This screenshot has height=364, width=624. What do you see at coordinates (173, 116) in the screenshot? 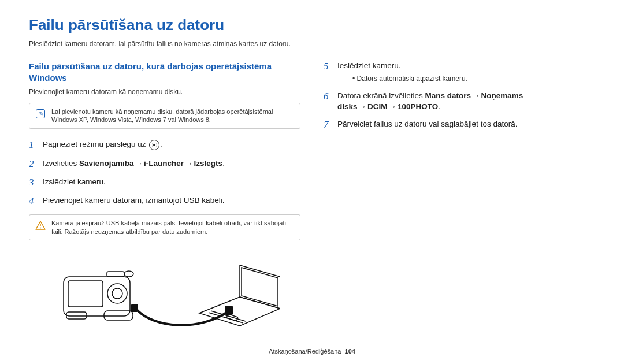
I see `info-note-text: Lai pievienotu kameru kā noņemamu disku,…` at bounding box center [173, 116].